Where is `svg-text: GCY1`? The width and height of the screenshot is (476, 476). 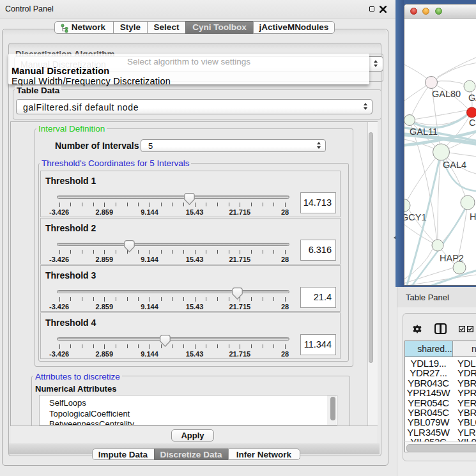
svg-text: GCY1 is located at coordinates (415, 217).